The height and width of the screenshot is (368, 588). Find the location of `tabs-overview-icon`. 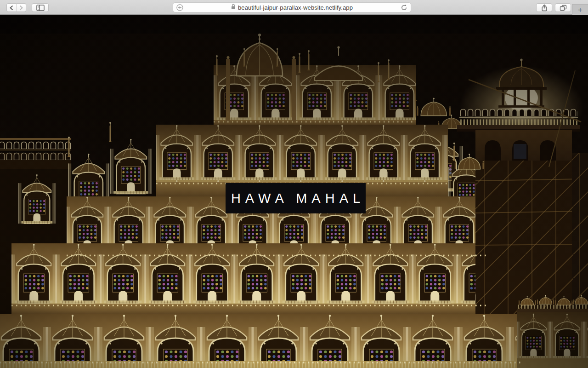

tabs-overview-icon is located at coordinates (563, 8).